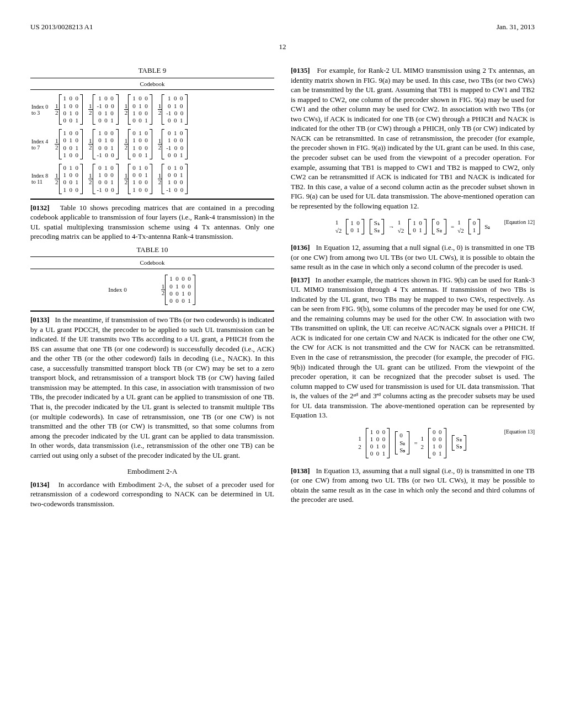 The height and width of the screenshot is (728, 565). I want to click on para-number: [0134], so click(40, 484).